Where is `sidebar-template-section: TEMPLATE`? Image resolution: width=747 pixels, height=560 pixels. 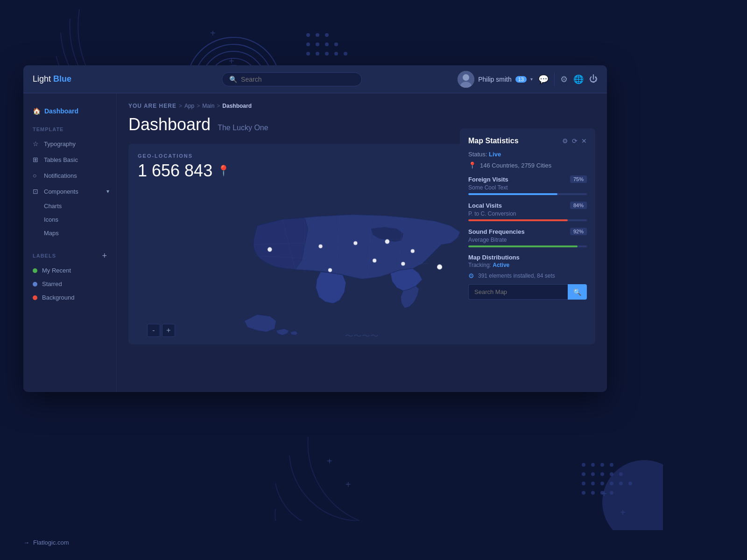 sidebar-template-section: TEMPLATE is located at coordinates (70, 128).